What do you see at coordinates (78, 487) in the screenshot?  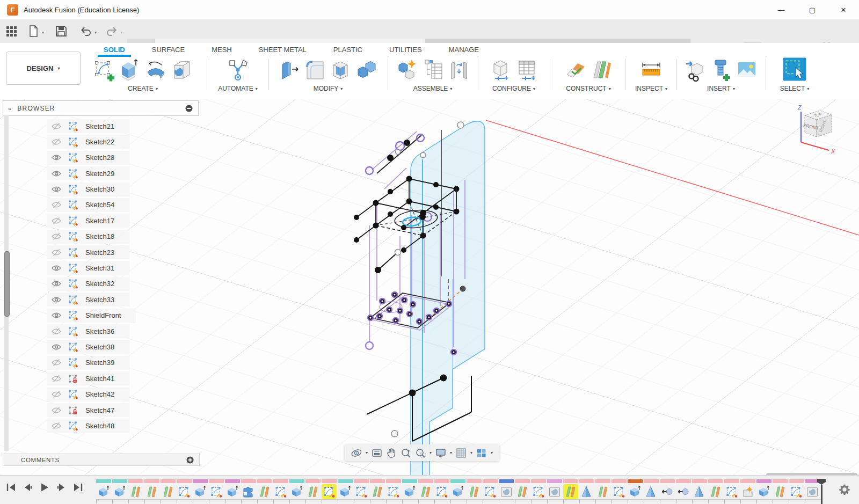 I see `go-to-end-icon` at bounding box center [78, 487].